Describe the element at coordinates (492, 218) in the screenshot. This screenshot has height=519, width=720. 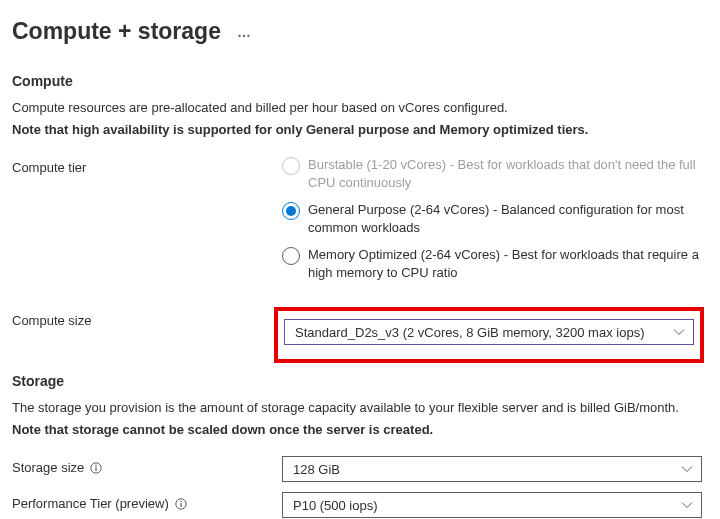
I see `compute-tier-radios: Burstable (1-20 vCores) - Best for workl…` at that location.